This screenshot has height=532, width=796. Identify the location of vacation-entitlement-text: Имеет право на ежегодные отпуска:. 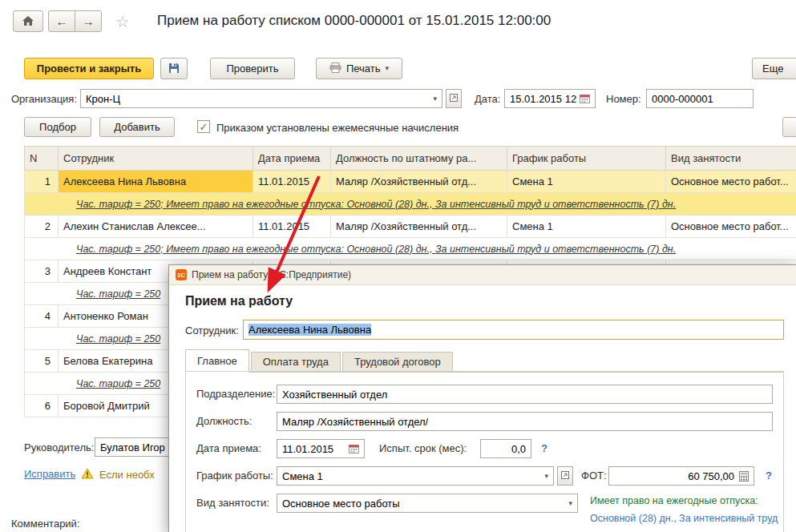
(674, 501).